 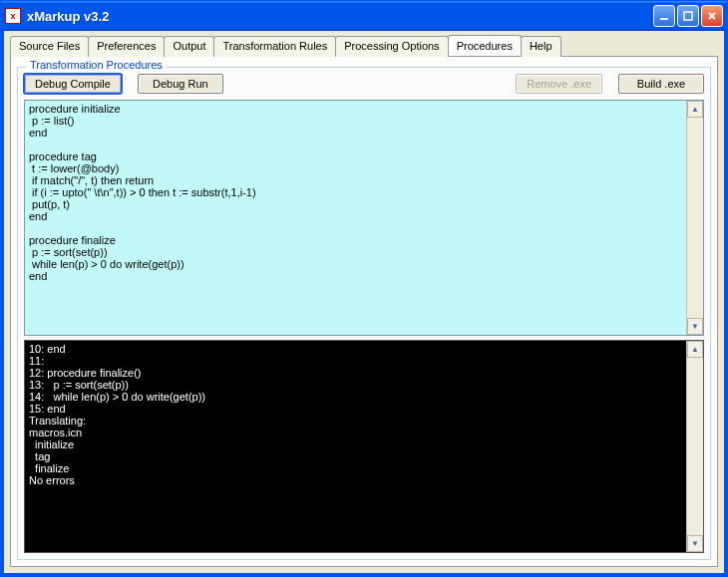 What do you see at coordinates (661, 84) in the screenshot?
I see `build-exe-button: Build .exe` at bounding box center [661, 84].